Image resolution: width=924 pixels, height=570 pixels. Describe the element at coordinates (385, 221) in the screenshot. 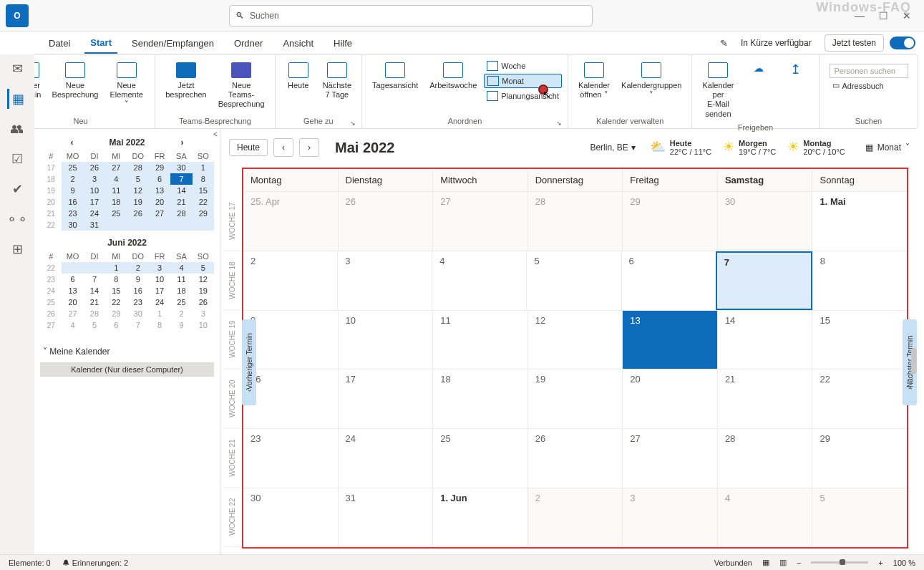

I see `calendar-cell: 26` at that location.